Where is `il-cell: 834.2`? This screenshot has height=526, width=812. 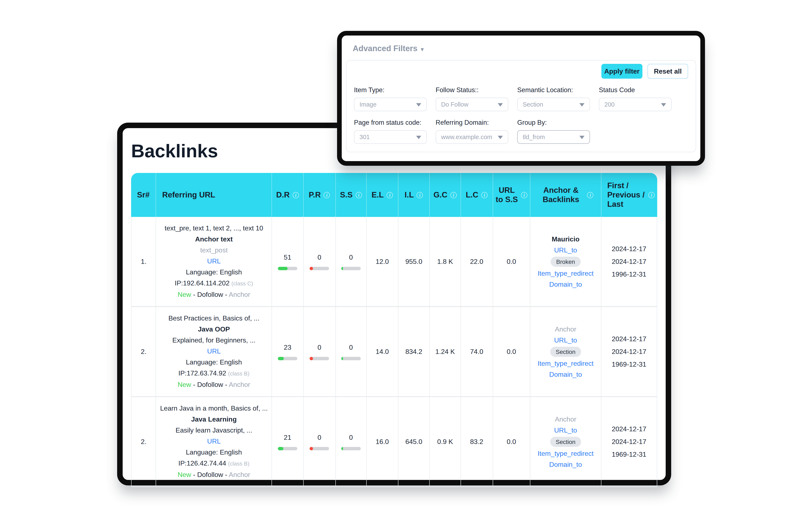
il-cell: 834.2 is located at coordinates (414, 352).